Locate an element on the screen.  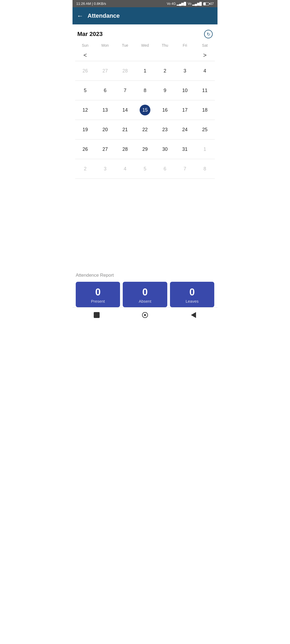
day-header-fri: Fri is located at coordinates (185, 45).